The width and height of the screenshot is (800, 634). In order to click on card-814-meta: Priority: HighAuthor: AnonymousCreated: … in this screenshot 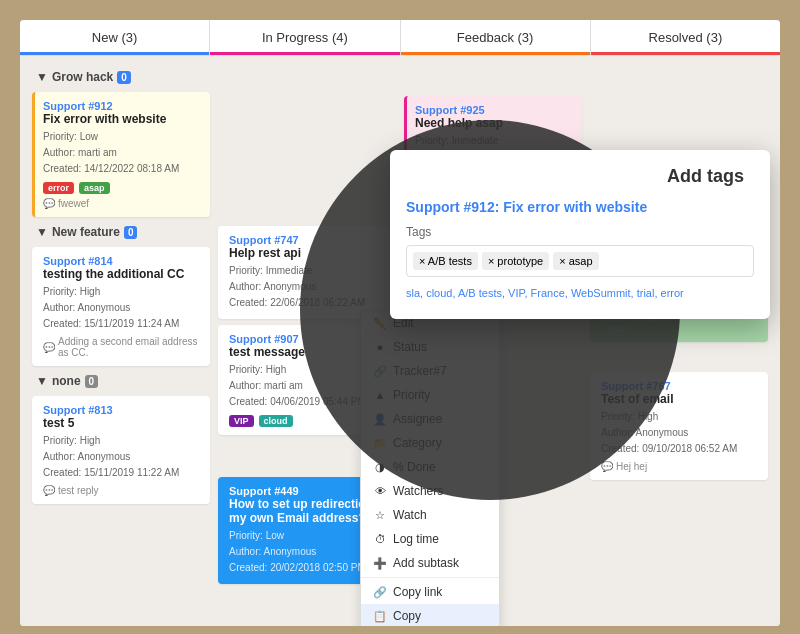, I will do `click(122, 308)`.